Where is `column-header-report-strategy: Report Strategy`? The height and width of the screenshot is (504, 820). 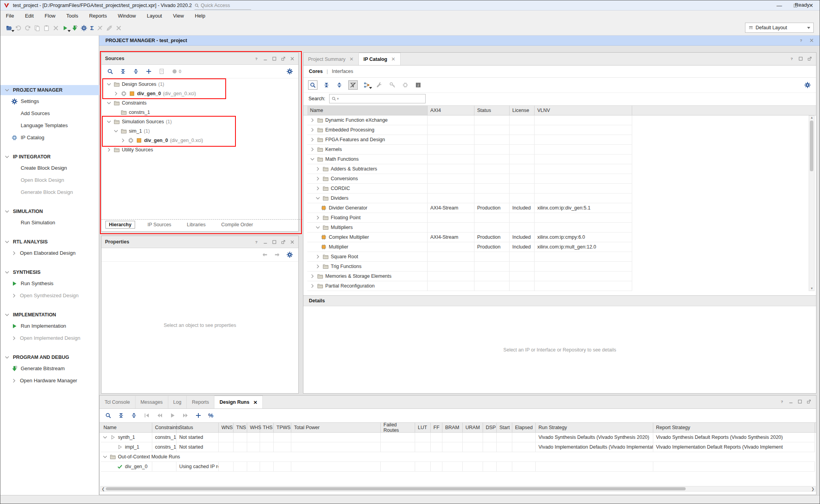 column-header-report-strategy: Report Strategy is located at coordinates (734, 428).